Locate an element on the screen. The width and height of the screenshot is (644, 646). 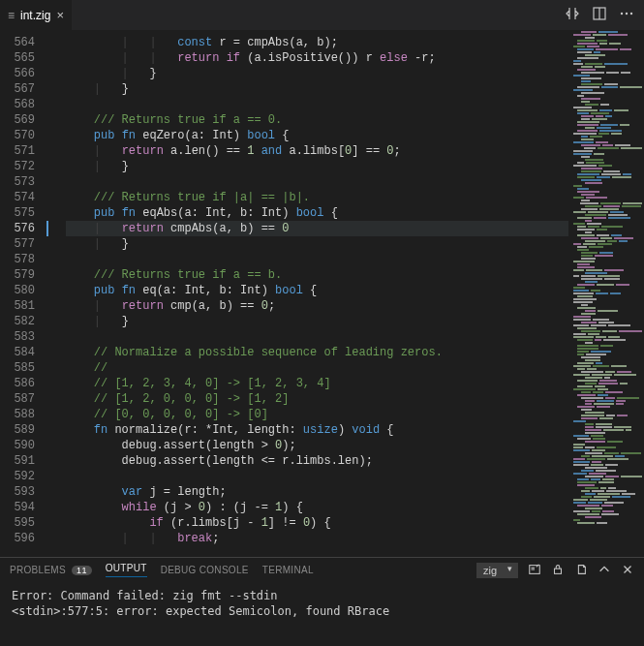
close-icon: × is located at coordinates (60, 15).